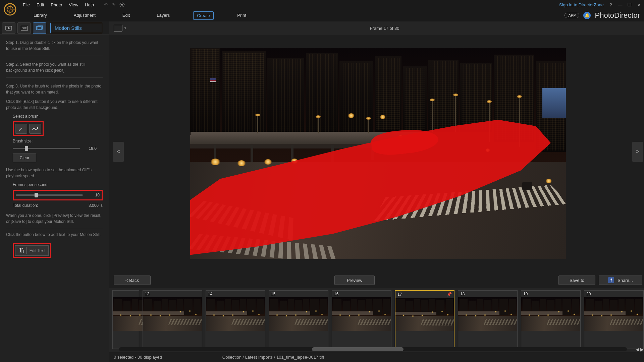  What do you see at coordinates (147, 294) in the screenshot?
I see `thumb-number: 13` at bounding box center [147, 294].